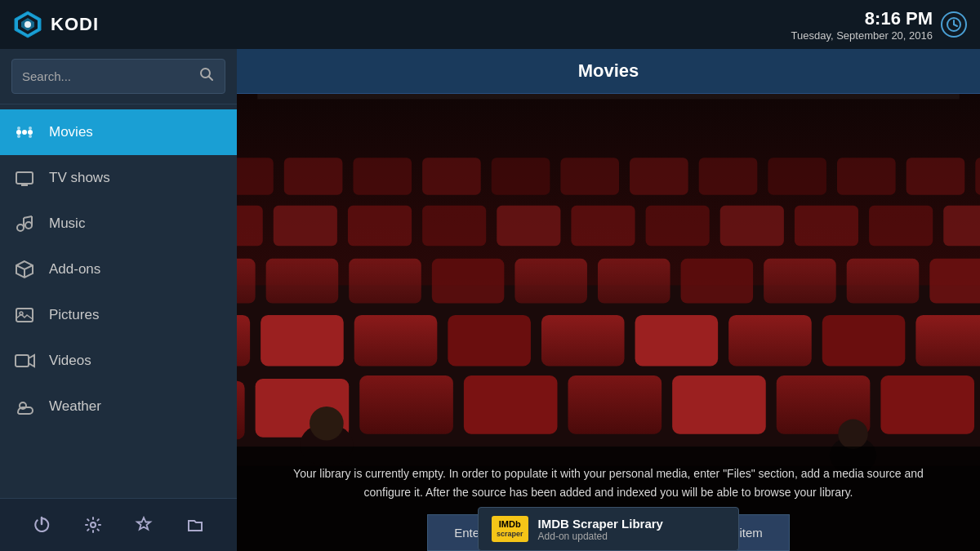  Describe the element at coordinates (93, 525) in the screenshot. I see `settings-button` at that location.